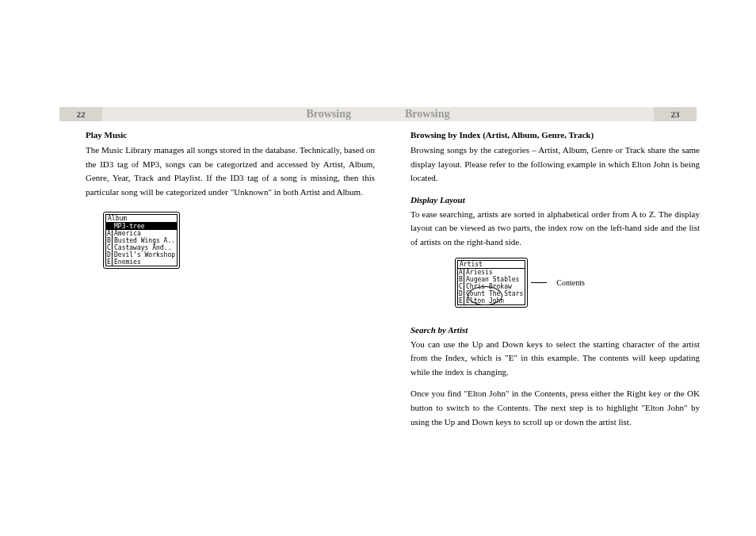 The image size is (756, 536). I want to click on header-title-right: Browsing, so click(516, 114).